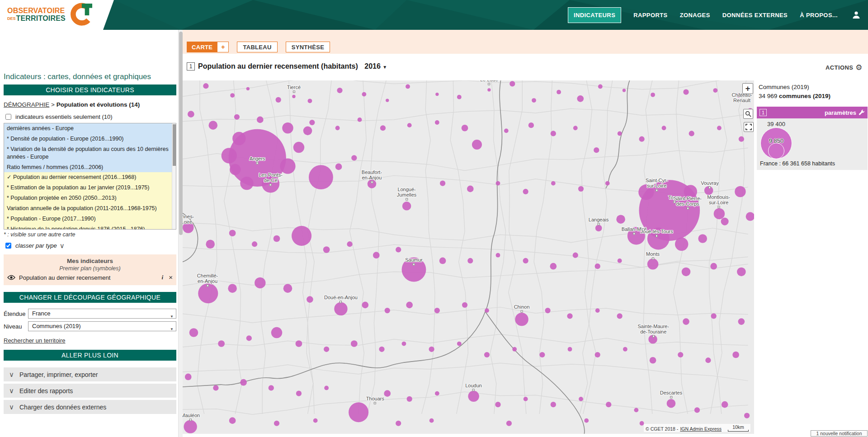  Describe the element at coordinates (90, 390) in the screenshot. I see `accordion-editer-des-rapports: ∨Editer des rapports` at that location.